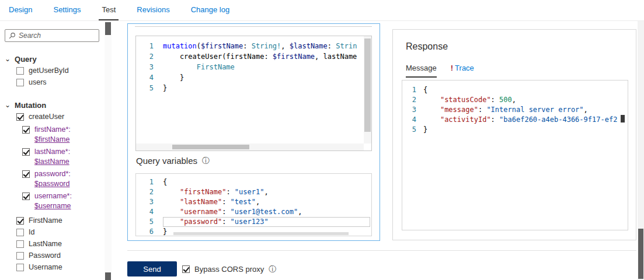 Image resolution: width=644 pixels, height=280 pixels. What do you see at coordinates (253, 67) in the screenshot?
I see `code-line: 3 FirstName` at bounding box center [253, 67].